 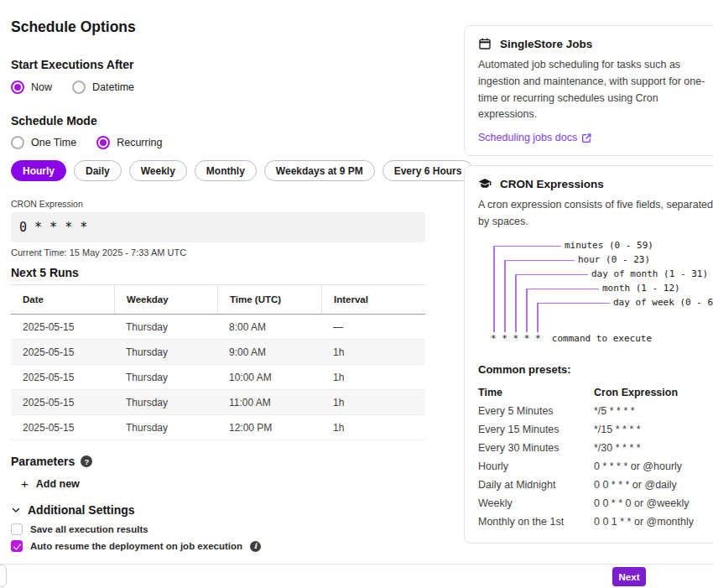 What do you see at coordinates (58, 484) in the screenshot?
I see `add-new-label: Add new` at bounding box center [58, 484].